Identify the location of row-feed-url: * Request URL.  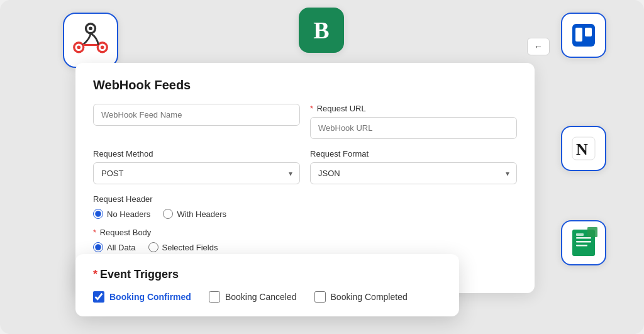
(305, 121).